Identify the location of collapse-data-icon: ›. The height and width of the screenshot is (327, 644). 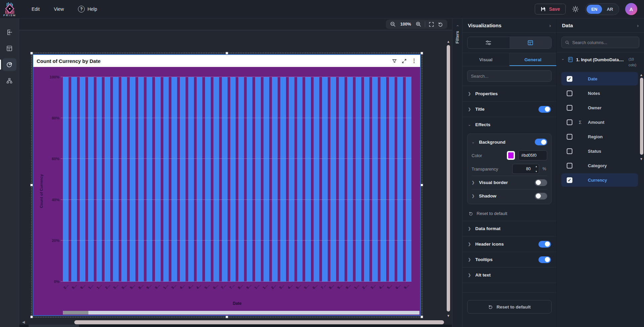
(638, 26).